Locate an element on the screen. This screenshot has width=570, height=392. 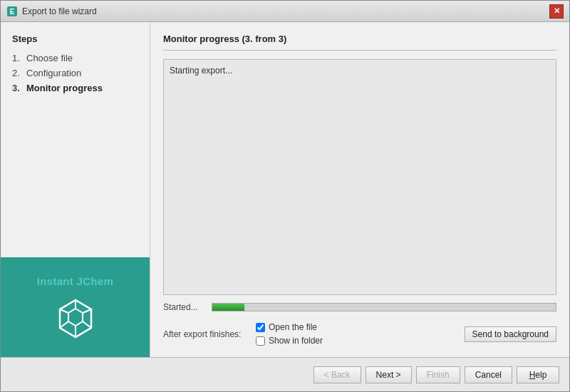
step-1: 1. Choose file is located at coordinates (76, 58).